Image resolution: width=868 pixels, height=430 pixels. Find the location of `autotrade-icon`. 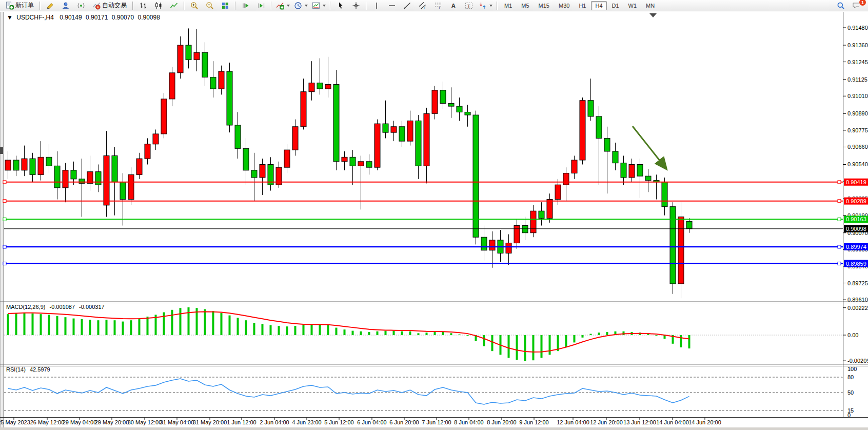

autotrade-icon is located at coordinates (96, 6).